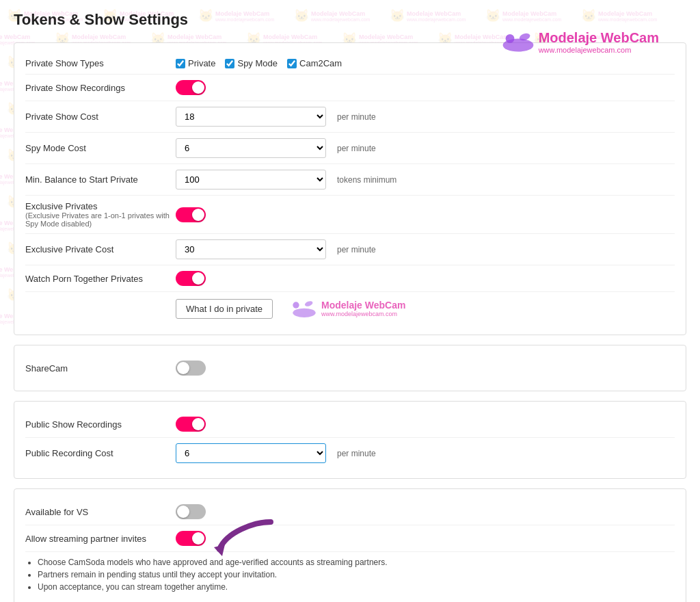  I want to click on manage-streaming-row: Manage Streaming Partners, so click(350, 599).